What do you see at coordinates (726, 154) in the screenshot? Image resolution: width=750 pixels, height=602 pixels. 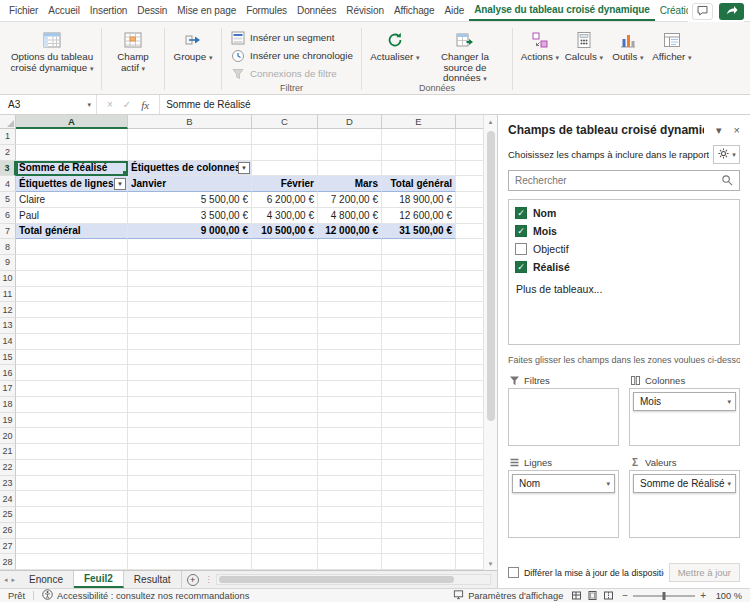 I see `fields-options-button: ▾` at bounding box center [726, 154].